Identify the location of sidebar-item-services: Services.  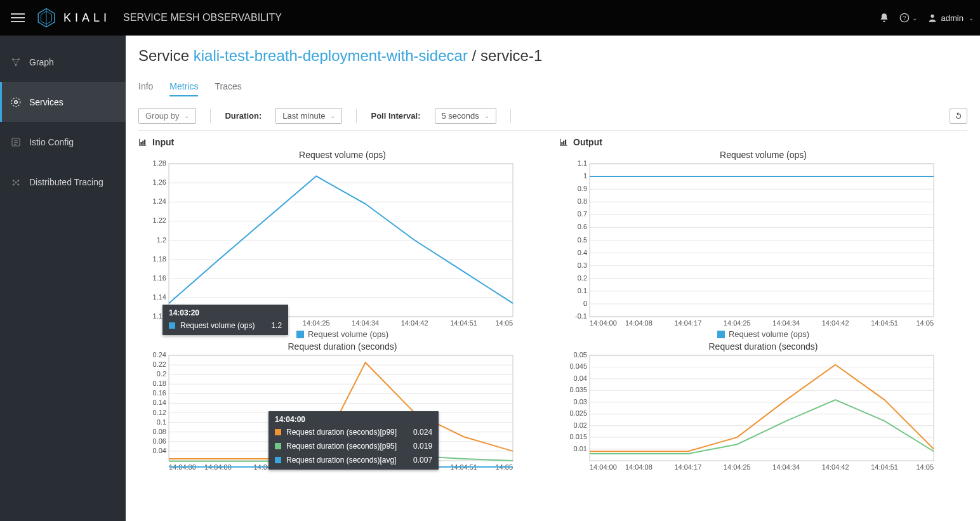
(63, 102).